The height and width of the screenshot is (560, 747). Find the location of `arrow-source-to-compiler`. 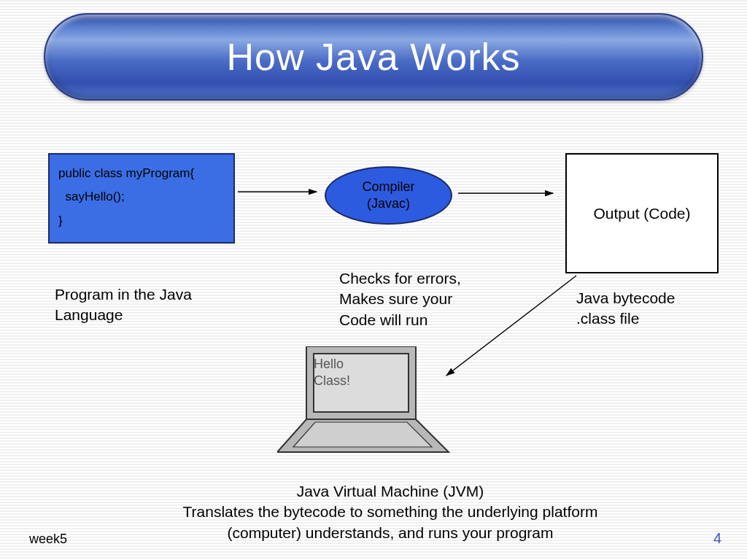

arrow-source-to-compiler is located at coordinates (281, 192).